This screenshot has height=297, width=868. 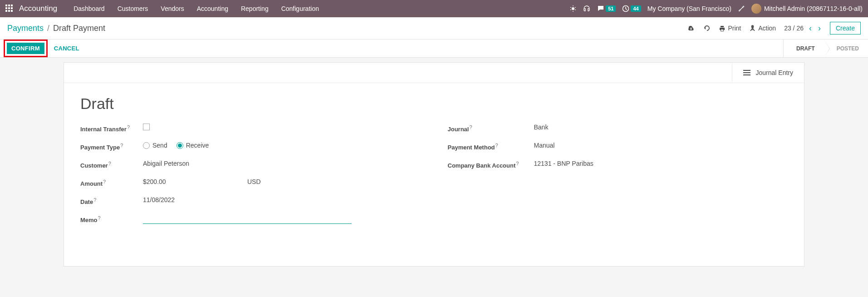 I want to click on nav-customers: Customers, so click(x=133, y=9).